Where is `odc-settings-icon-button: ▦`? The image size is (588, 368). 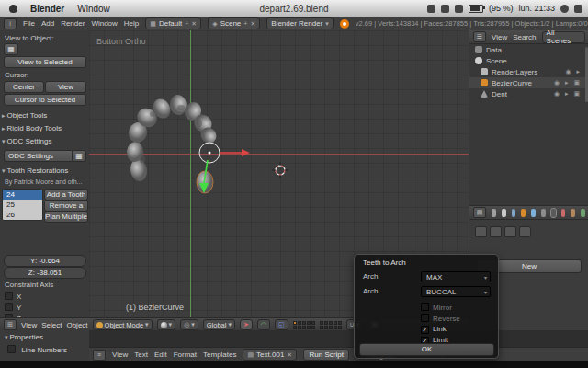
odc-settings-icon-button: ▦ is located at coordinates (79, 156).